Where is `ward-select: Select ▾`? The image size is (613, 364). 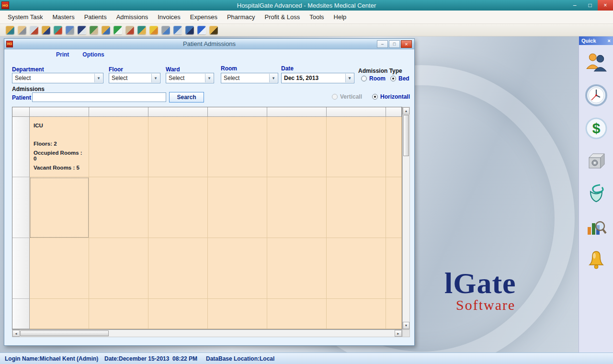
ward-select: Select ▾ is located at coordinates (190, 78).